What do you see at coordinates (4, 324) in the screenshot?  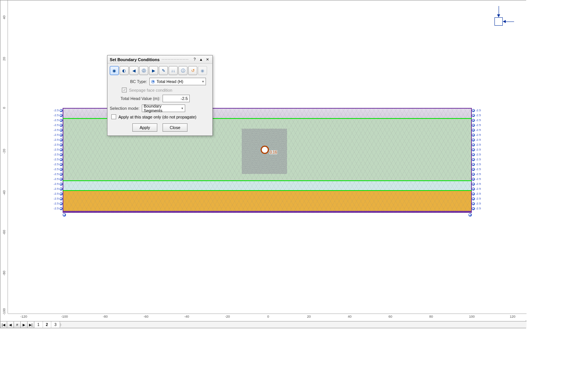 I see `tab-nav-first: |◀` at bounding box center [4, 324].